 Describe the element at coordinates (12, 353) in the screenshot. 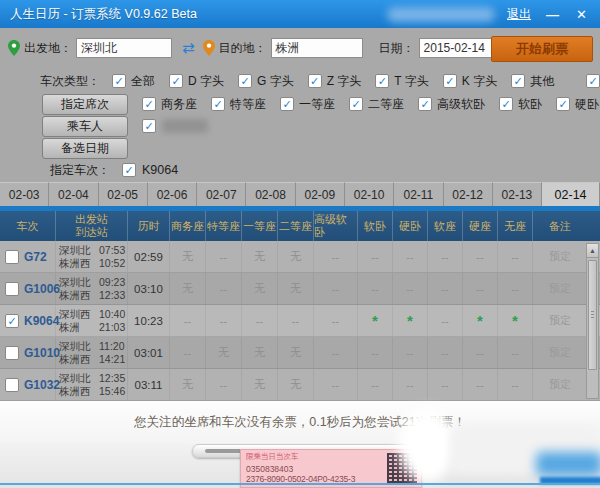

I see `row-checkbox-G1010` at that location.